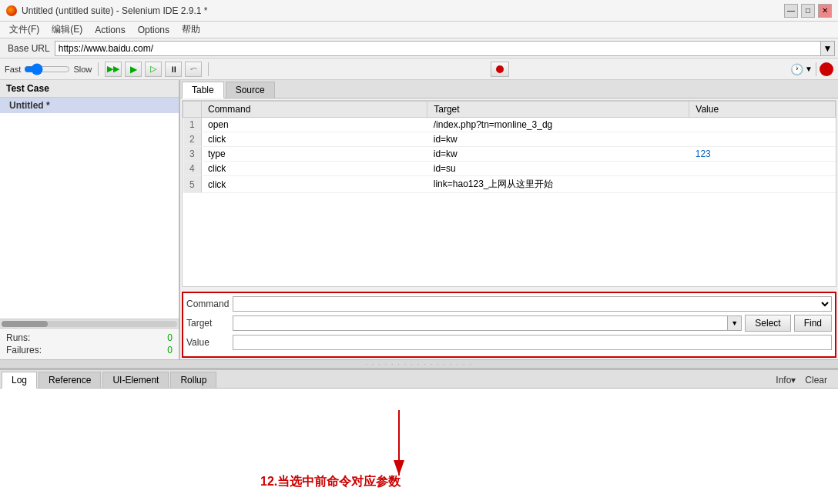  I want to click on toolbar-right: 🕐 ▼, so click(812, 69).